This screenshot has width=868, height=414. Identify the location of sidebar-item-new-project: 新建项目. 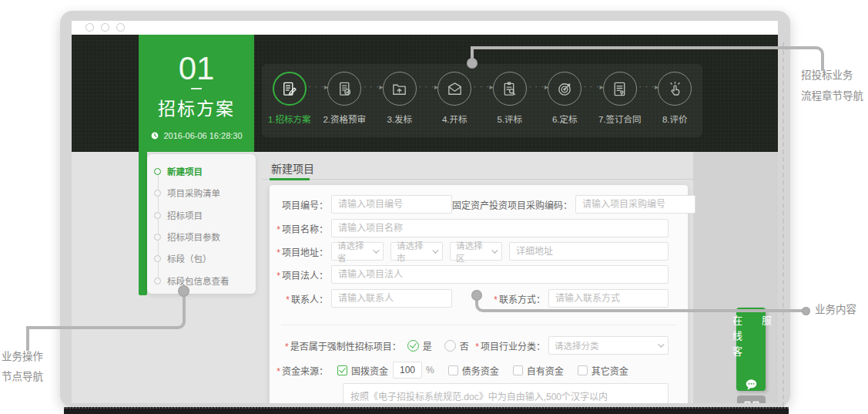
(175, 171).